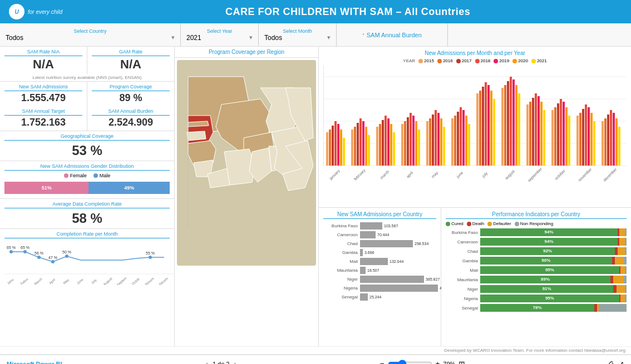 This screenshot has height=364, width=631. Describe the element at coordinates (547, 289) in the screenshot. I see `perf-cured-label: 91%` at that location.